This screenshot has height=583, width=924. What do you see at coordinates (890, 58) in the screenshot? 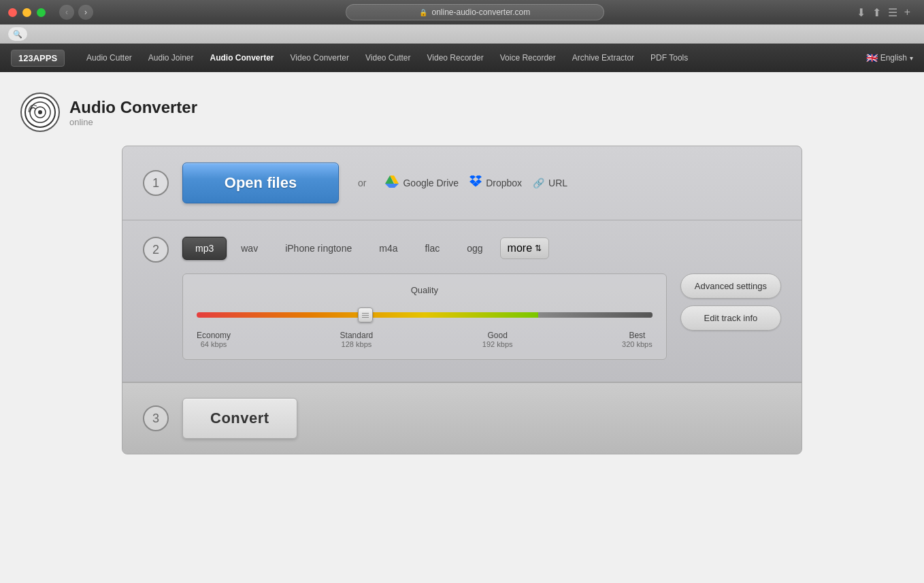
I see `language-selector: 🇬🇧 English ▾` at bounding box center [890, 58].